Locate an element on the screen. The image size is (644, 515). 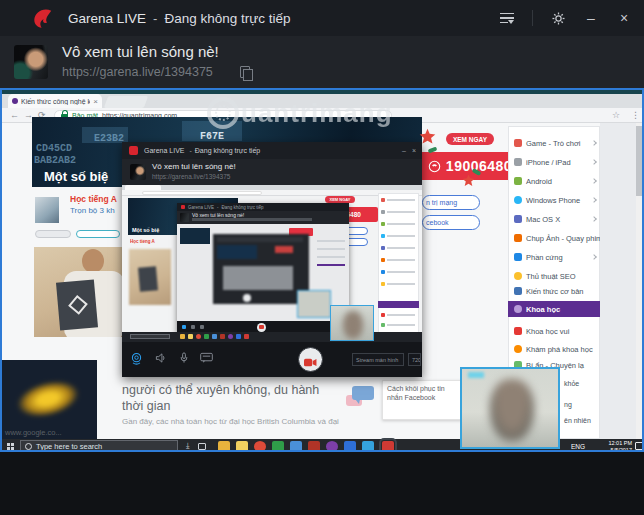
task-list-icon is located at coordinates (507, 18).